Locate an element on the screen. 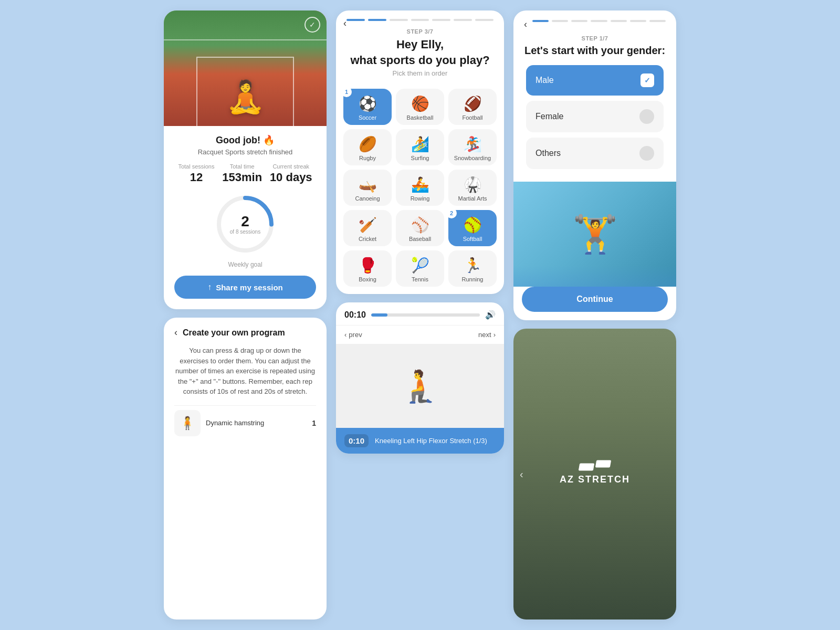  gender-back-arrow: ‹ is located at coordinates (526, 24).